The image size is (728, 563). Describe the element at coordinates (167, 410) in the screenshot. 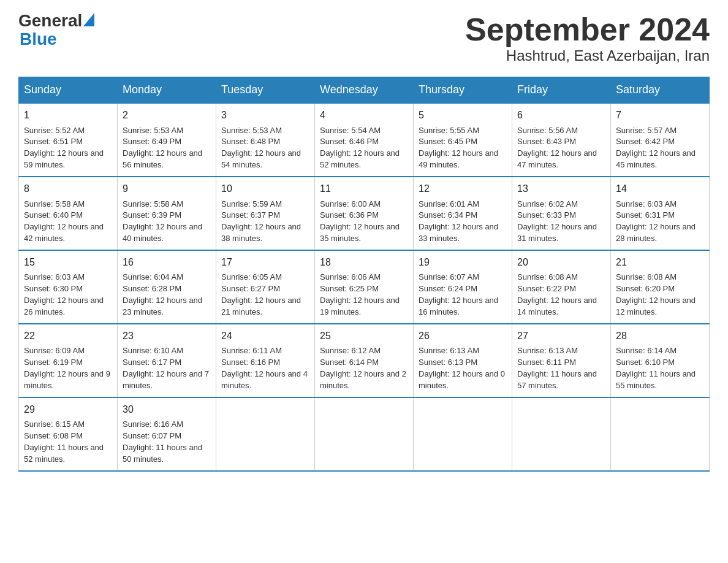

I see `day-number: 30` at that location.